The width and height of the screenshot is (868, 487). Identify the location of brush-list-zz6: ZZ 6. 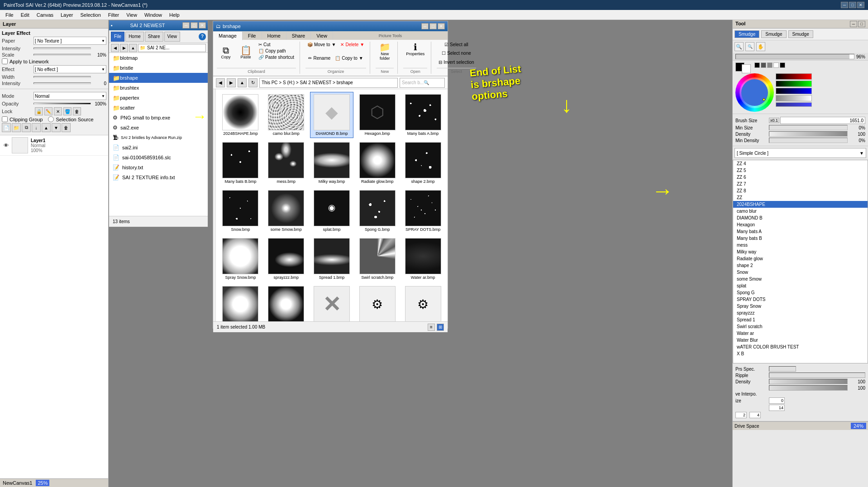
(800, 177).